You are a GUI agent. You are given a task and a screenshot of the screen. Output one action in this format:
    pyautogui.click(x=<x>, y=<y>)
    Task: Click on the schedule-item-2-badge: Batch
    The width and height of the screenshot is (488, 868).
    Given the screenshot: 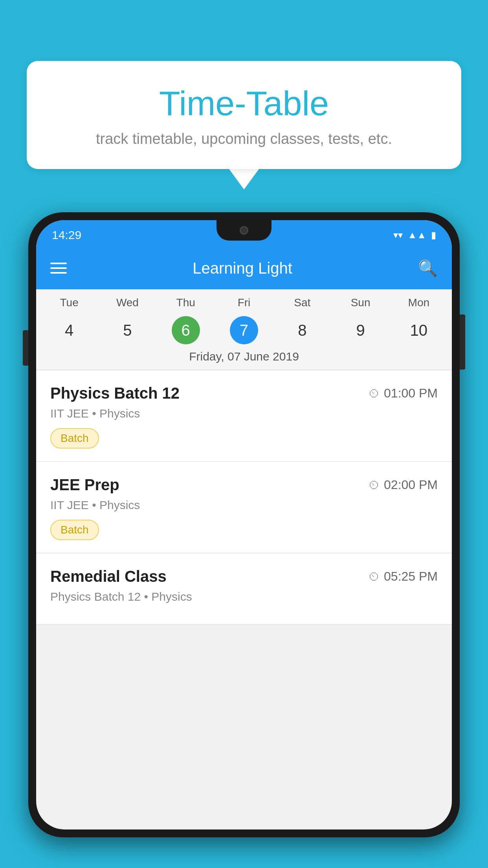 What is the action you would take?
    pyautogui.click(x=75, y=530)
    